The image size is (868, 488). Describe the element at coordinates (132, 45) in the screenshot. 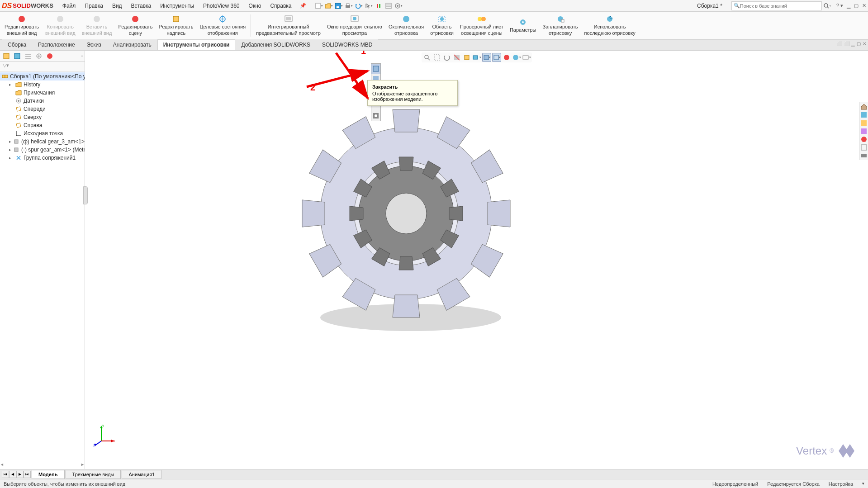

I see `tab-evaluate: Анализировать` at that location.